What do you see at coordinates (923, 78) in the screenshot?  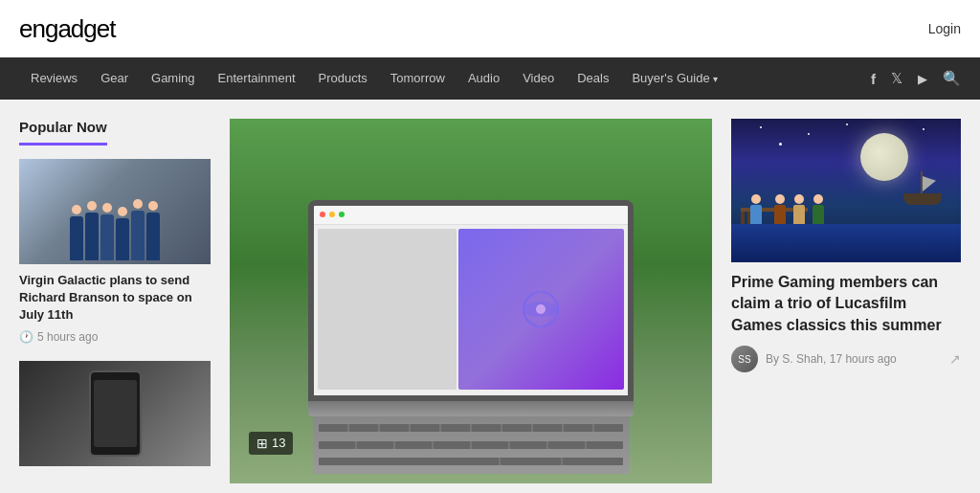 I see `youtube-icon: ▶` at bounding box center [923, 78].